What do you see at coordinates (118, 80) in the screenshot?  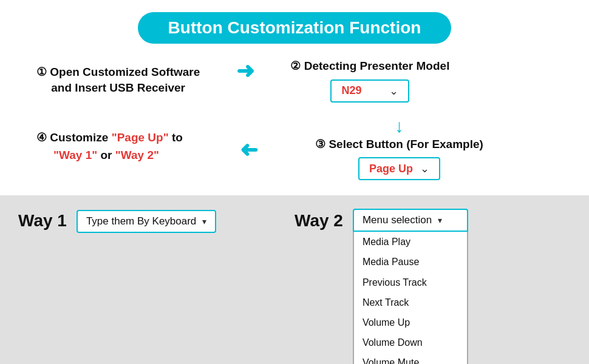 I see `step-1-label: ① Open Customized Software and Insert US…` at bounding box center [118, 80].